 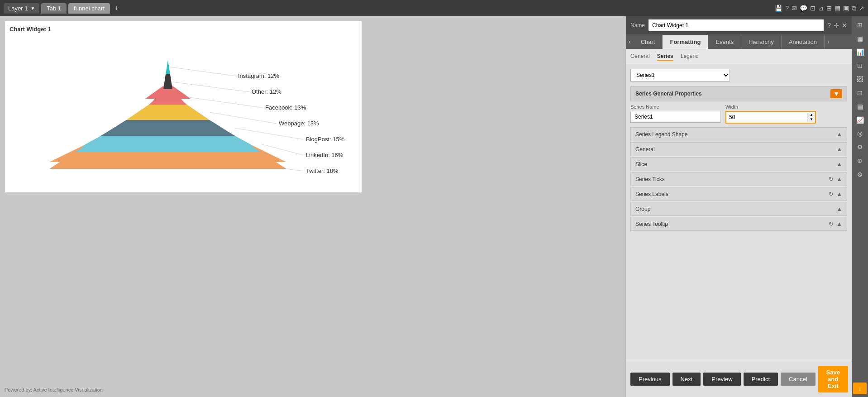 What do you see at coordinates (860, 66) in the screenshot?
I see `sidebar-layers-icon: ⊡` at bounding box center [860, 66].